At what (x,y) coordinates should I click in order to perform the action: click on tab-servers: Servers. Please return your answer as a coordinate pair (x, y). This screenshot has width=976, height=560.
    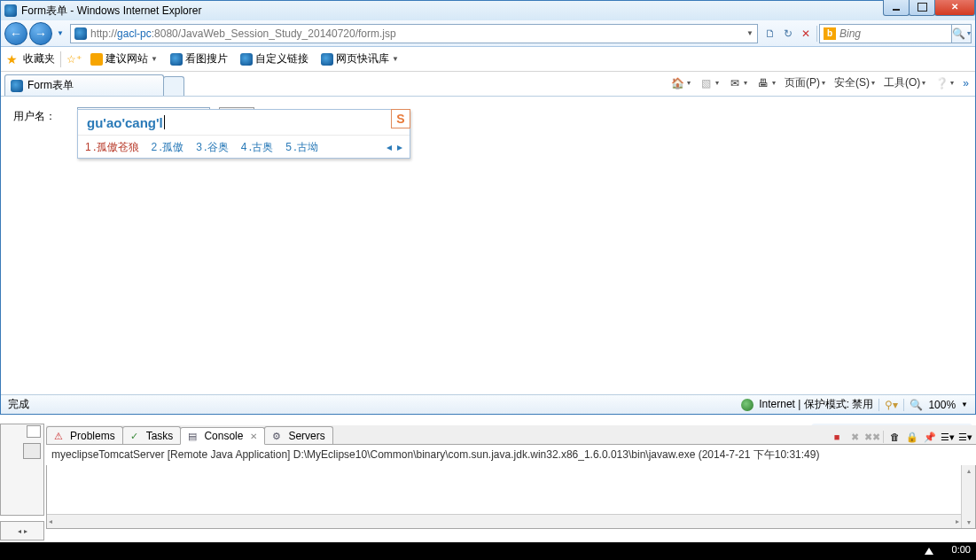
    Looking at the image, I should click on (298, 435).